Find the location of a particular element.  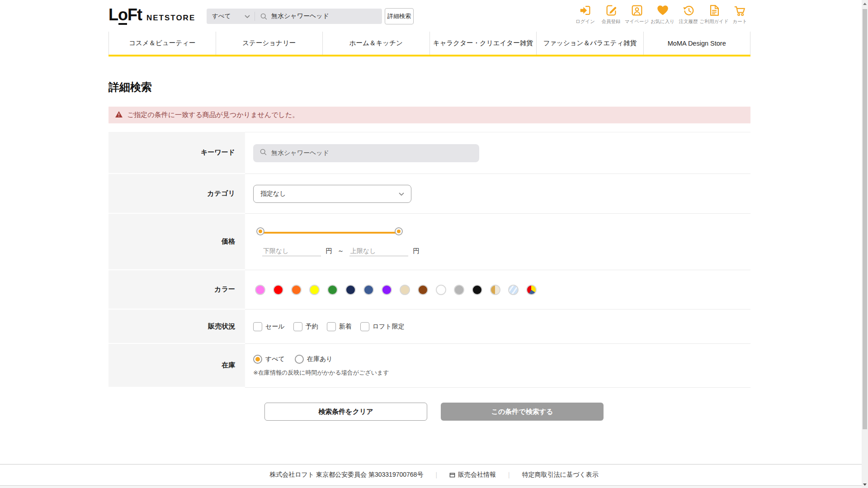

form-row-stock: 在庫 すべて在庫あり ※在庫情報の反映に時間がかかる場合がございます is located at coordinates (429, 366).